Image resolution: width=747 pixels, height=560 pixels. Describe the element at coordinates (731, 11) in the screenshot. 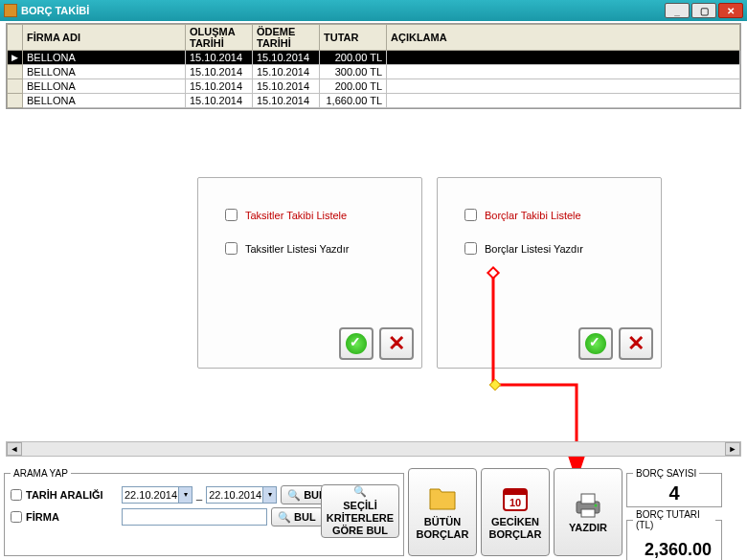

I see `close-button: ✕` at that location.